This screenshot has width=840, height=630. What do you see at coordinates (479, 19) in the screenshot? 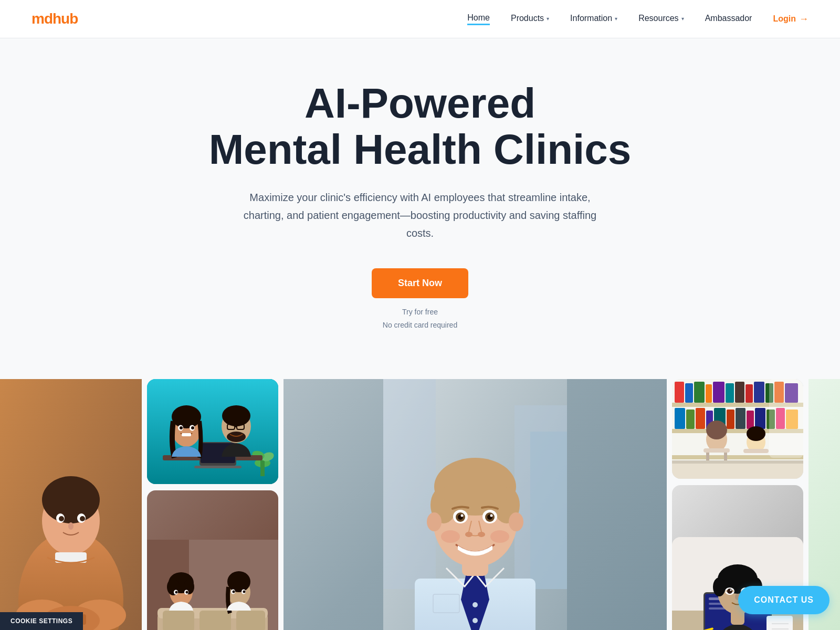
I see `nav-home: Home` at bounding box center [479, 19].